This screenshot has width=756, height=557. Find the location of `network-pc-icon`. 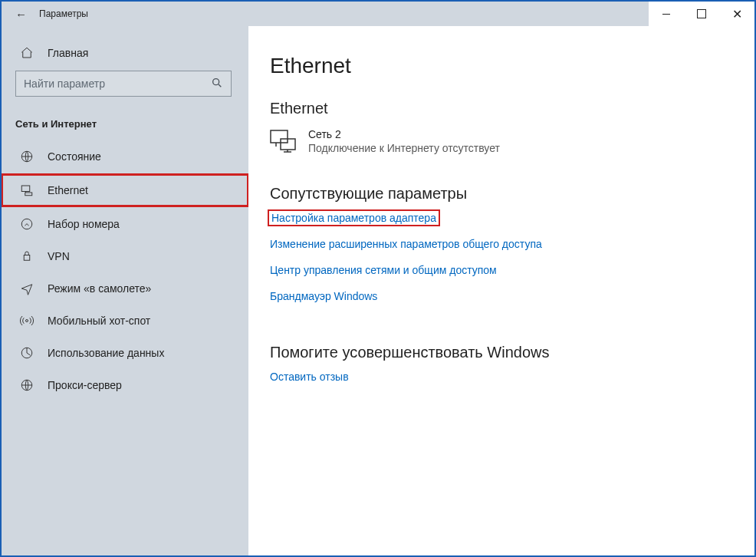

network-pc-icon is located at coordinates (283, 141).